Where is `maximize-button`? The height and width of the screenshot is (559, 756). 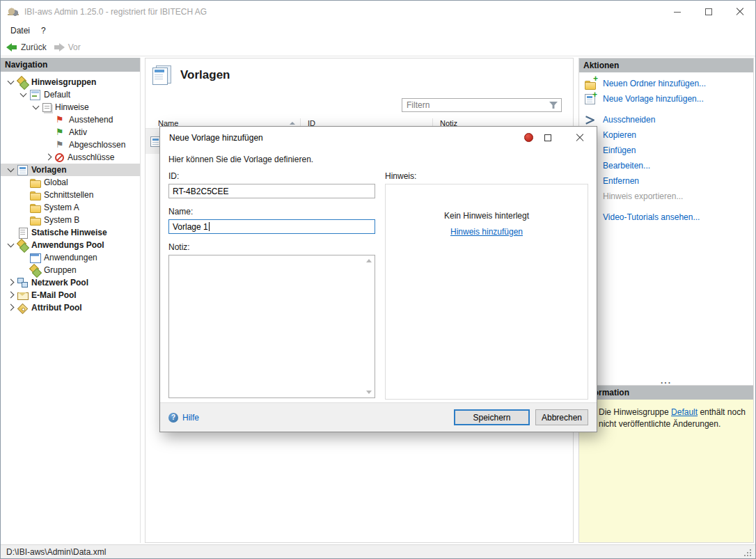 maximize-button is located at coordinates (709, 12).